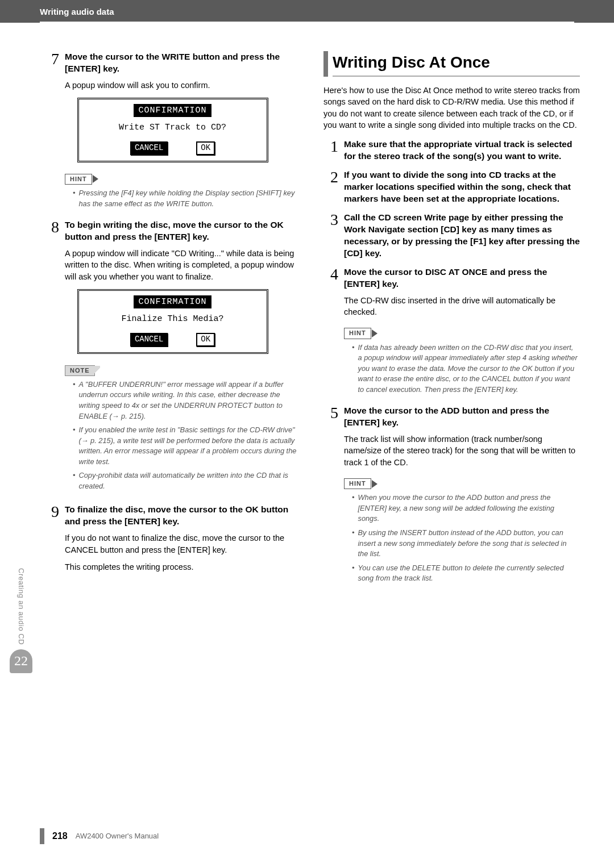  Describe the element at coordinates (451, 64) in the screenshot. I see `section-heading: Writing Disc At Once` at that location.